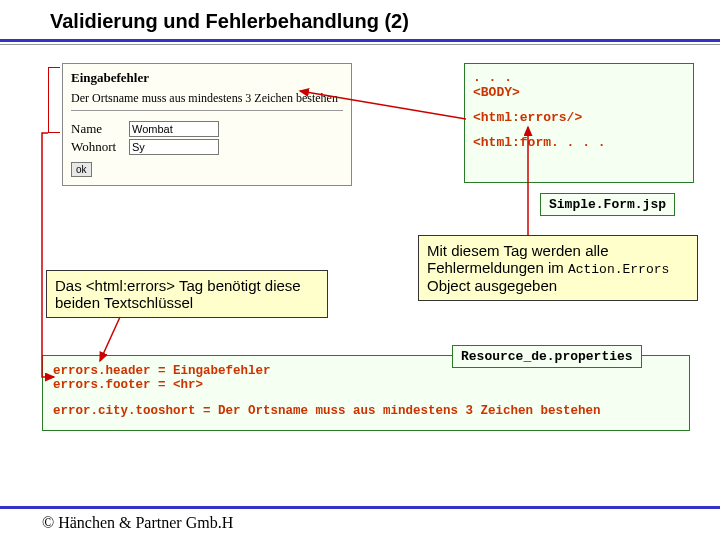 This screenshot has width=720, height=540. I want to click on bracket-red, so click(54, 100).